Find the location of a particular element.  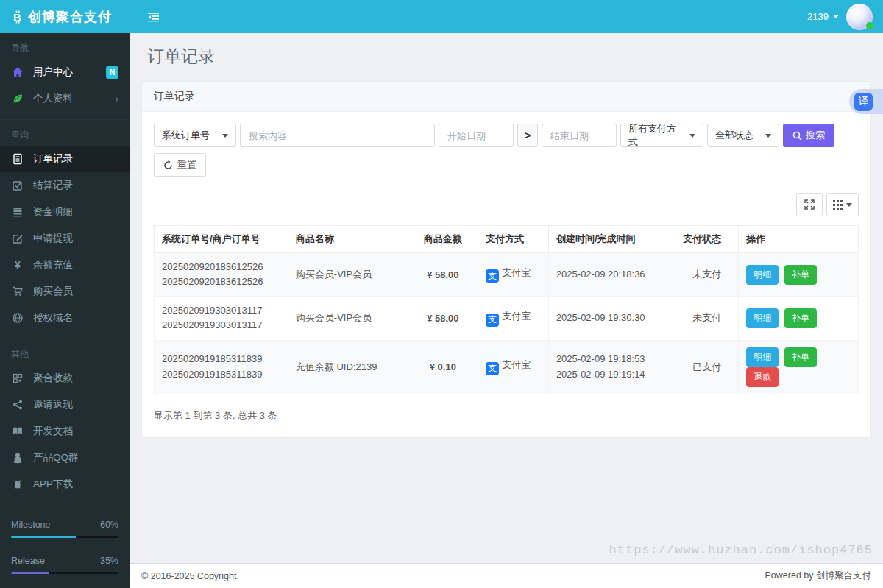

refund-button: 退款 is located at coordinates (762, 377).